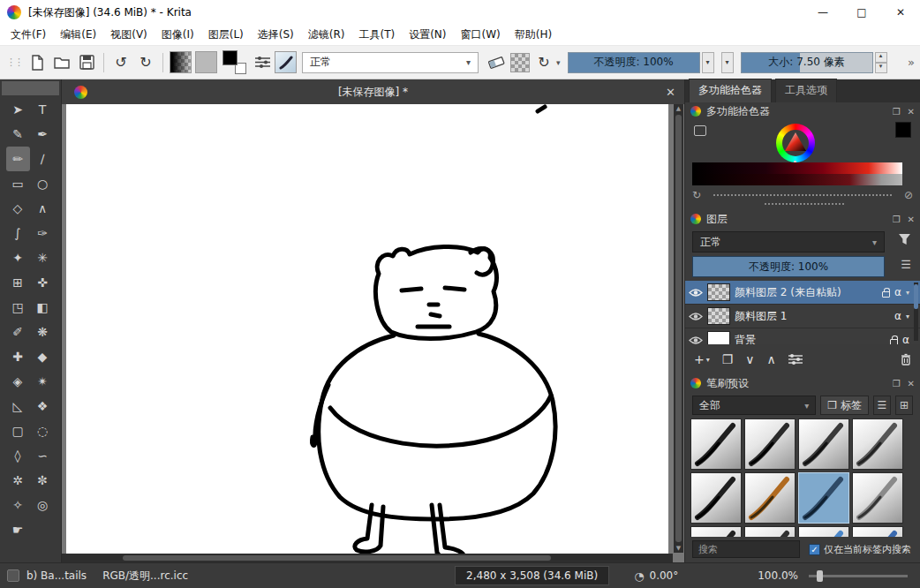  I want to click on menu-item: 选择(S), so click(275, 35).